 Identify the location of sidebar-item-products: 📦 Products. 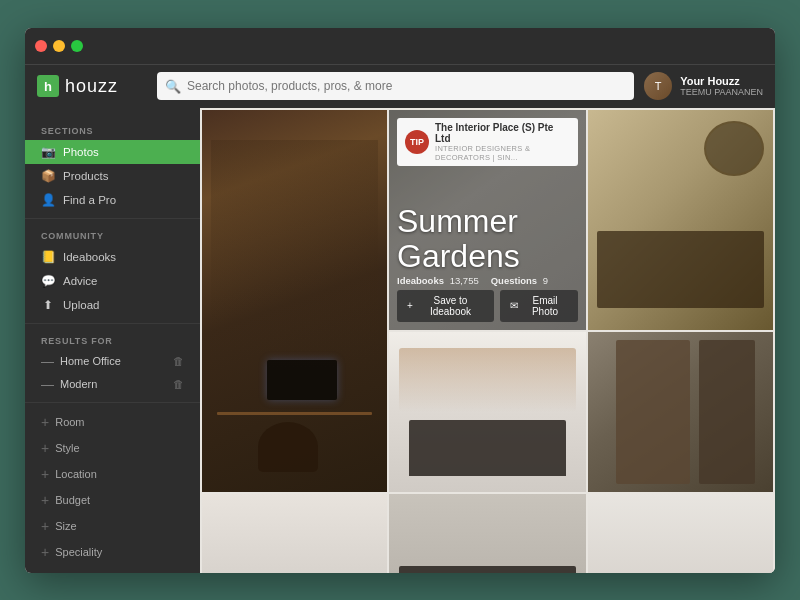
(112, 176).